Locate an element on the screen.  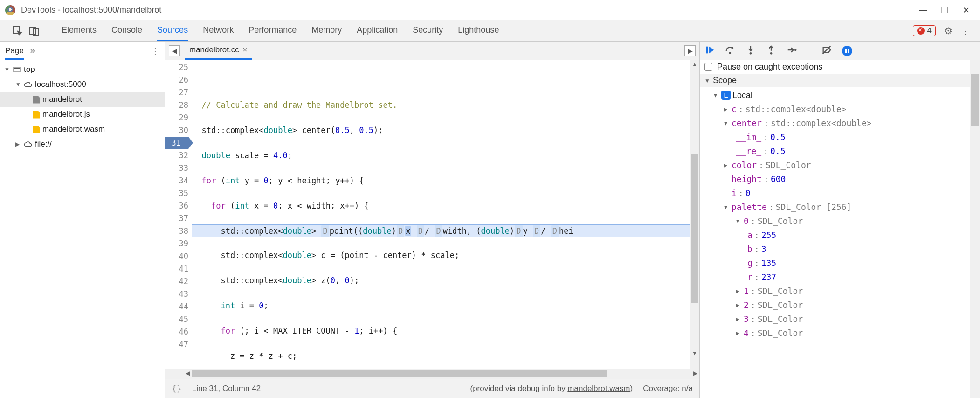
navigator-header: Page » ⋮ is located at coordinates (83, 51).